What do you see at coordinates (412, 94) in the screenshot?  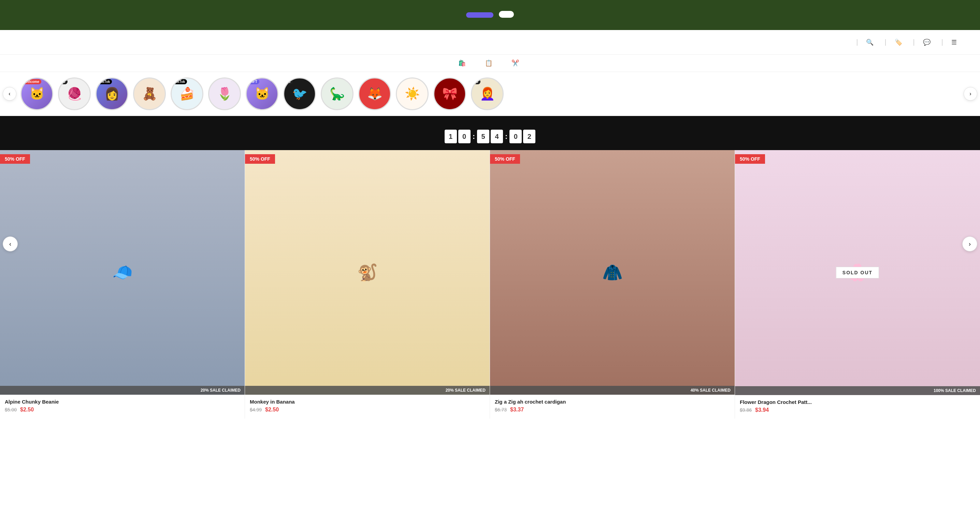 I see `story-circle-sunshine-studio: ☀️` at bounding box center [412, 94].